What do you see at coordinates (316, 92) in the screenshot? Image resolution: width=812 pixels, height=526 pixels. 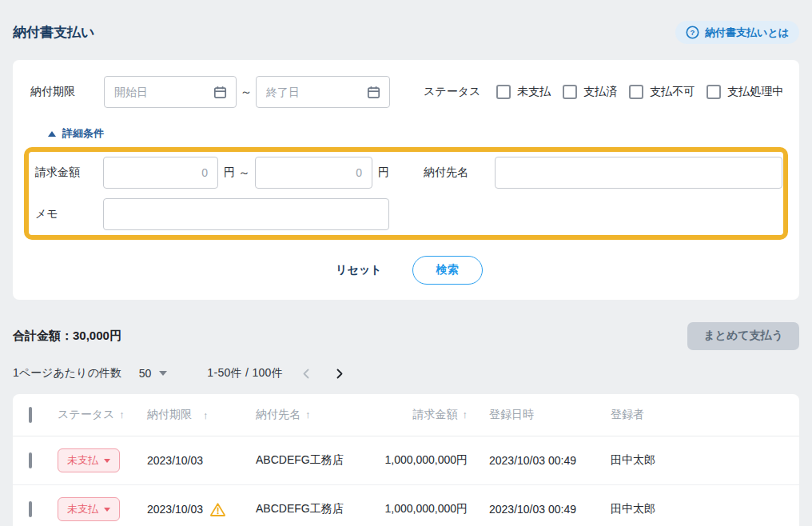 I see `end-date-input` at bounding box center [316, 92].